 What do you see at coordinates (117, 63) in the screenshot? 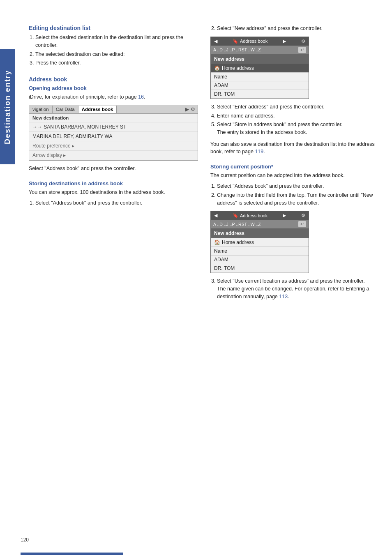
I see `editing-step-3: Press the controller.` at bounding box center [117, 63].